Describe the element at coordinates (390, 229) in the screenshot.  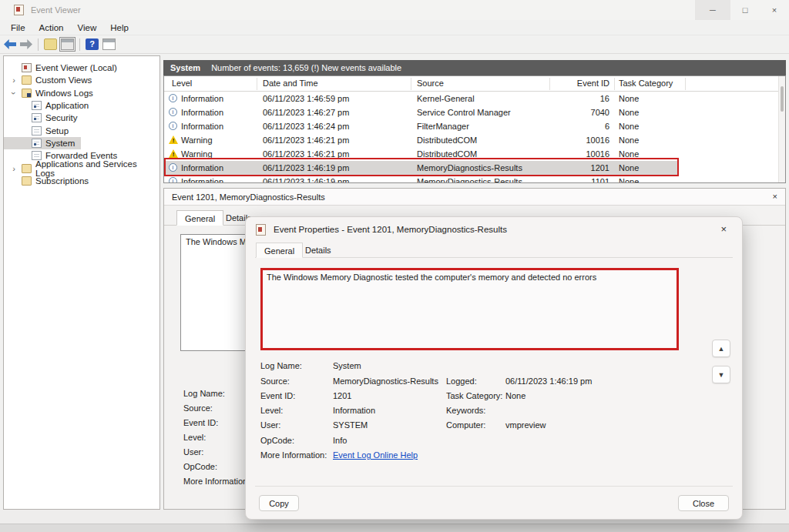
I see `dialog-title: Event Properties - Event 1201, MemoryDia…` at that location.